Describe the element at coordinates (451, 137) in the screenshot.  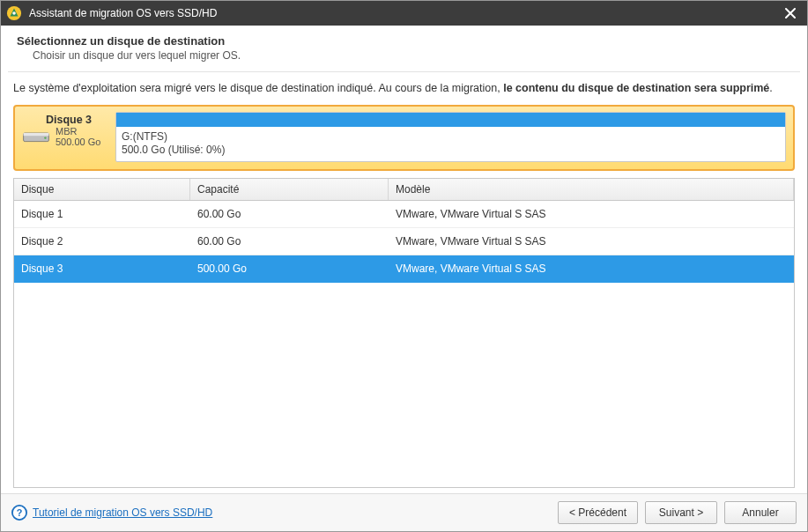
I see `partition-label: G:(NTFS)` at that location.